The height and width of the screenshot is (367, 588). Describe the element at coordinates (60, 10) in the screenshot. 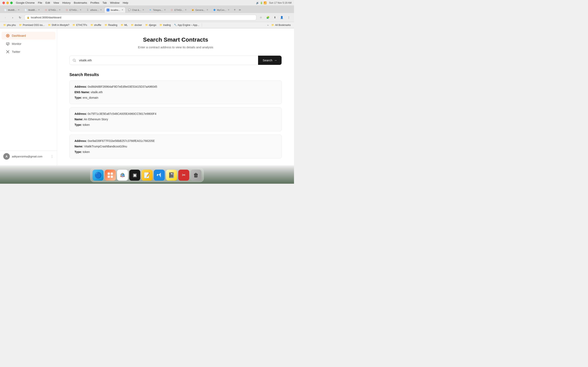

I see `tab-3-close: ✕` at that location.